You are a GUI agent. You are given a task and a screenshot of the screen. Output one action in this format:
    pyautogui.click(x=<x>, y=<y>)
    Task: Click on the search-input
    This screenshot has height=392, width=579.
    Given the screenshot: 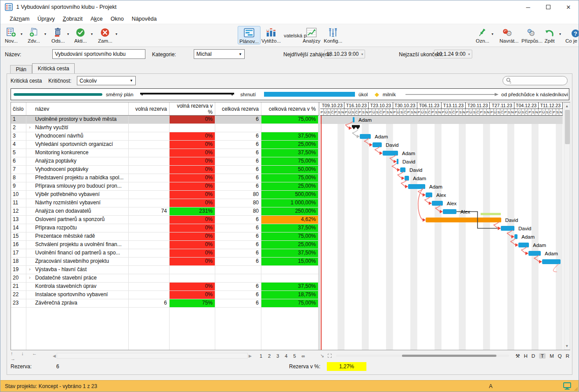 What is the action you would take?
    pyautogui.click(x=535, y=81)
    